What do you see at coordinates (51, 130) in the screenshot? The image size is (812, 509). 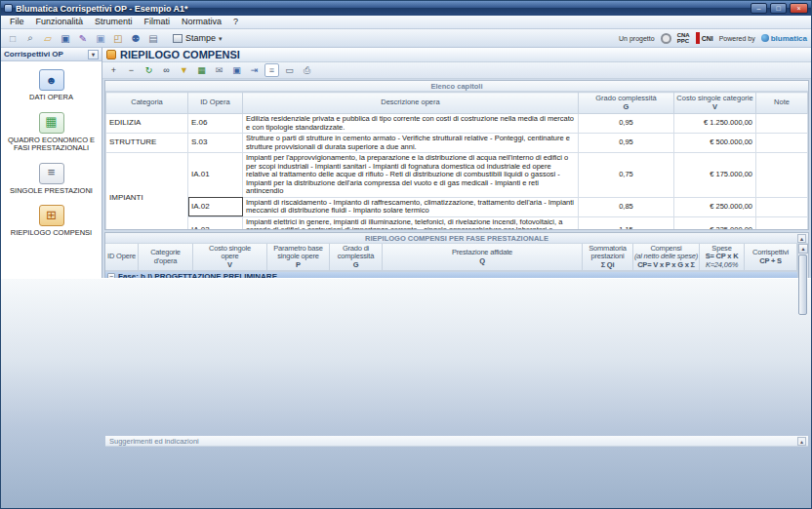 I see `sidebar-item-quadro: ▦QUADRO ECONOMICO E FASI PRESTAZIONALI` at bounding box center [51, 130].